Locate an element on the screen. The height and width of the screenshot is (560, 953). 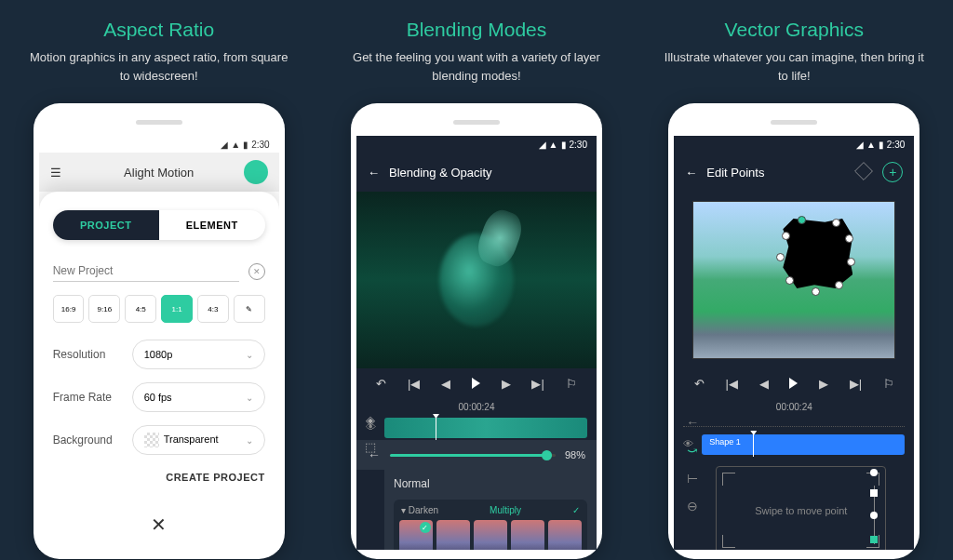
keyframe-icon: ◈ is located at coordinates (370, 420).